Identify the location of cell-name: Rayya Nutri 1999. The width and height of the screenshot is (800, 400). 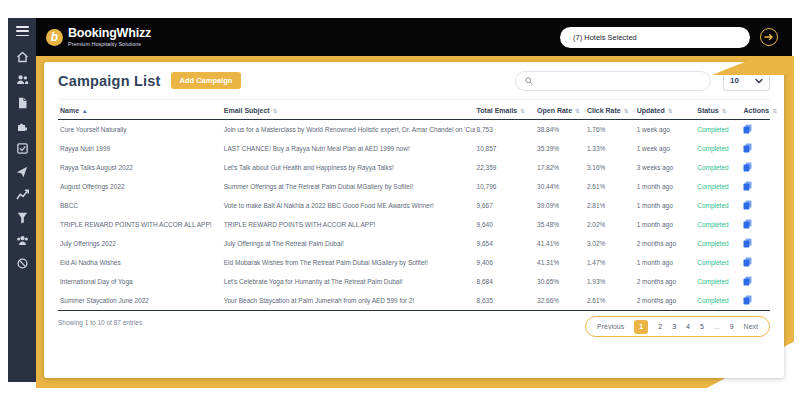
(140, 148).